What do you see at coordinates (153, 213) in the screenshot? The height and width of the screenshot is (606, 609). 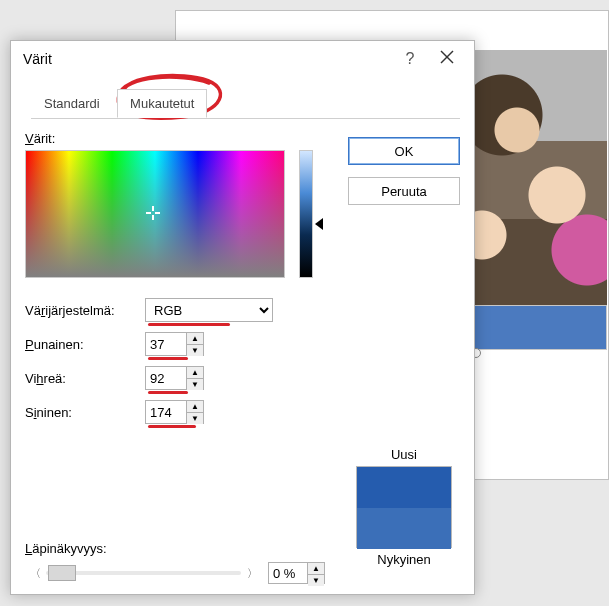 I see `color-crosshair-icon` at bounding box center [153, 213].